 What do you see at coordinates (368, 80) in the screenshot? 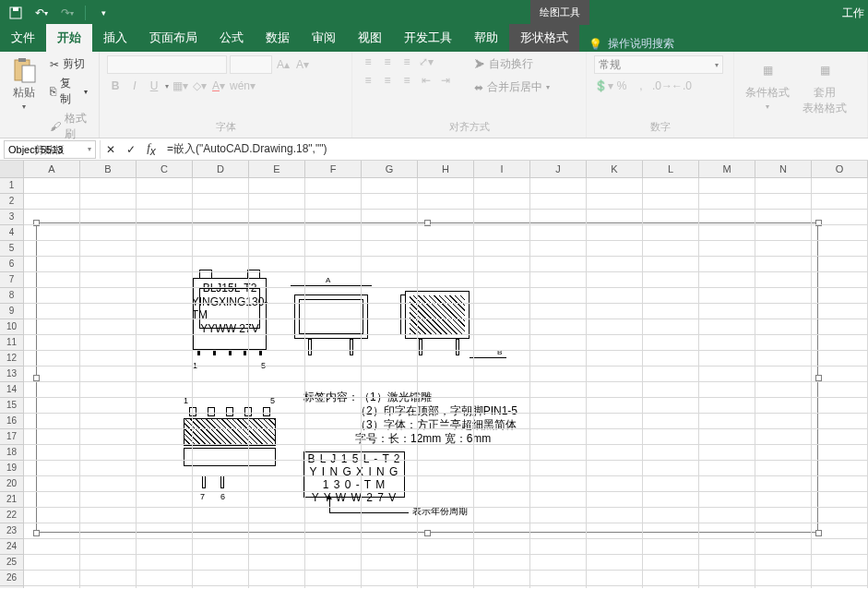
I see `align-left-icon: ≡` at bounding box center [368, 80].